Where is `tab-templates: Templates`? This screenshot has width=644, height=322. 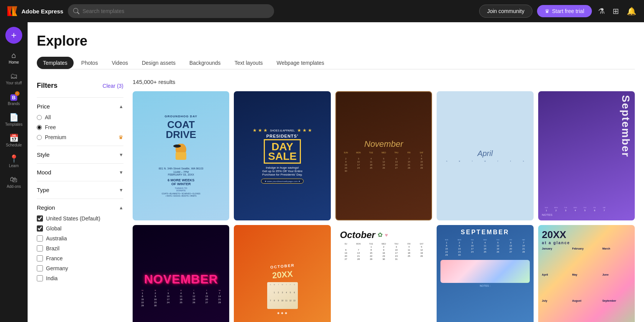 tab-templates: Templates is located at coordinates (55, 63).